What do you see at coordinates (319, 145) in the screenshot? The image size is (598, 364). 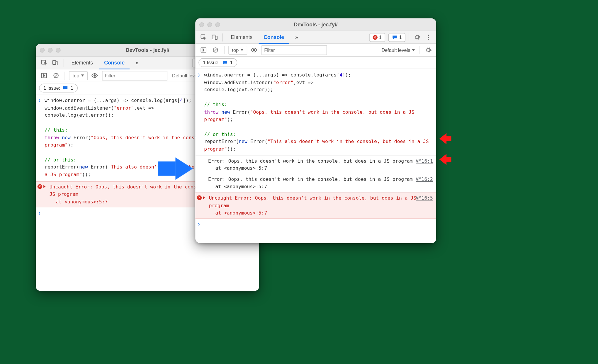 I see `code-line: reportError(new Error("This also doesn't…` at bounding box center [319, 145].